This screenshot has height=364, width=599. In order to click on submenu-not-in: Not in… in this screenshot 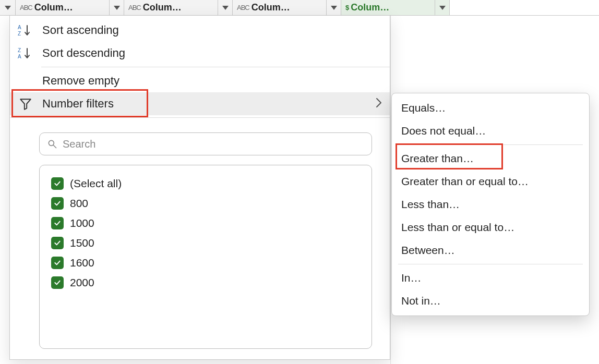, I will do `click(490, 301)`.